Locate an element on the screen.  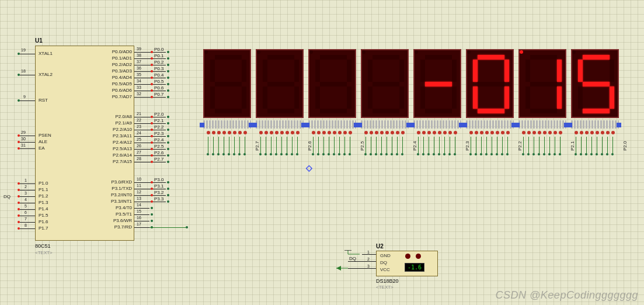
u1-net-label: P3.2 is located at coordinates (159, 193).